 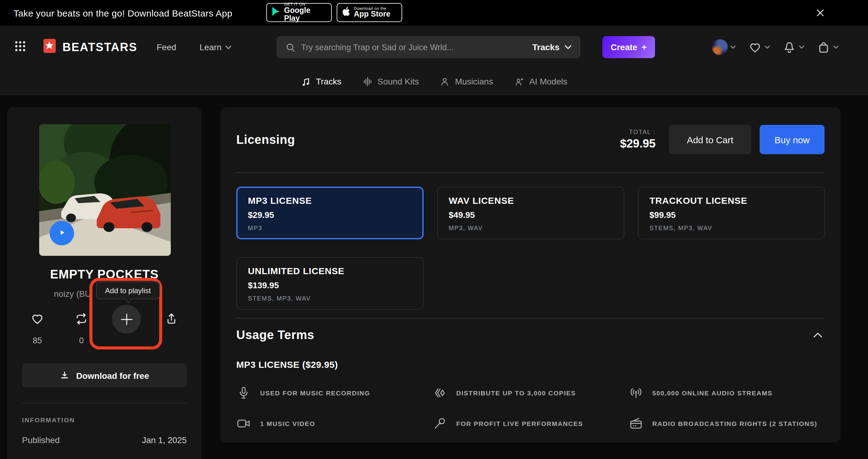 What do you see at coordinates (82, 340) in the screenshot?
I see `repost-count: 0` at bounding box center [82, 340].